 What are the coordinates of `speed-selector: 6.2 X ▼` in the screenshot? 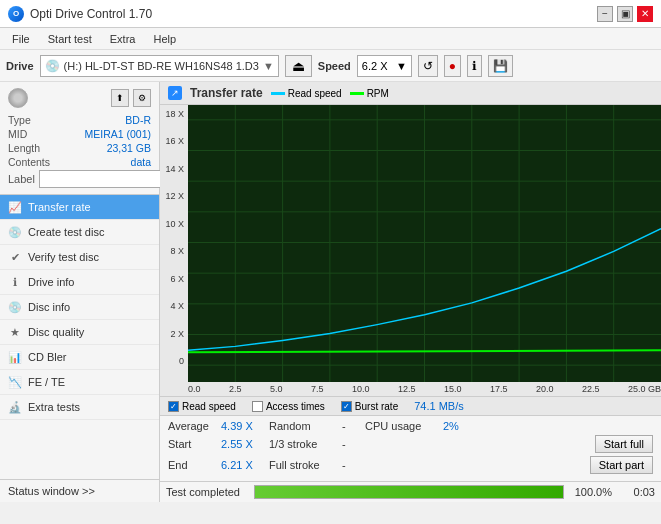 It's located at (384, 66).